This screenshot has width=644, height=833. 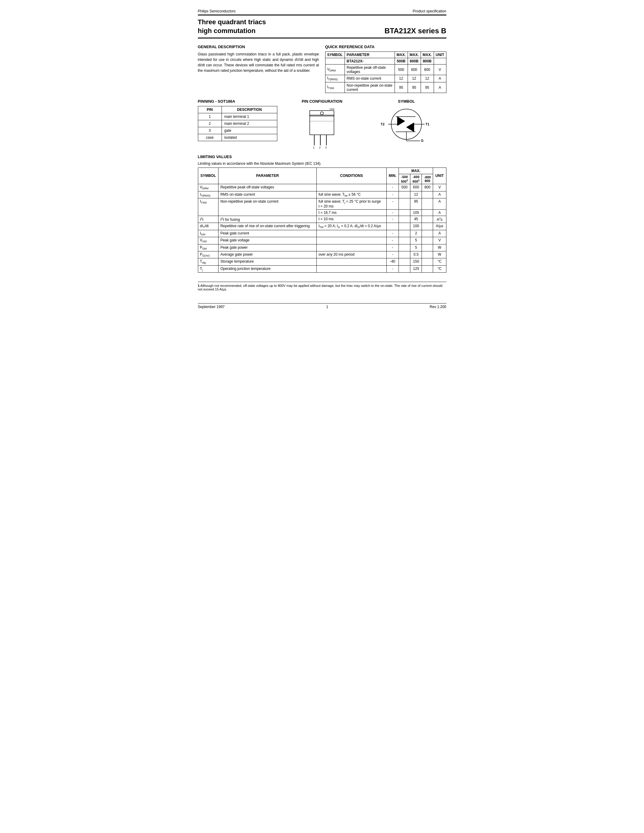 I want to click on pin-header-row: PIN DESCRIPTION, so click(x=238, y=109).